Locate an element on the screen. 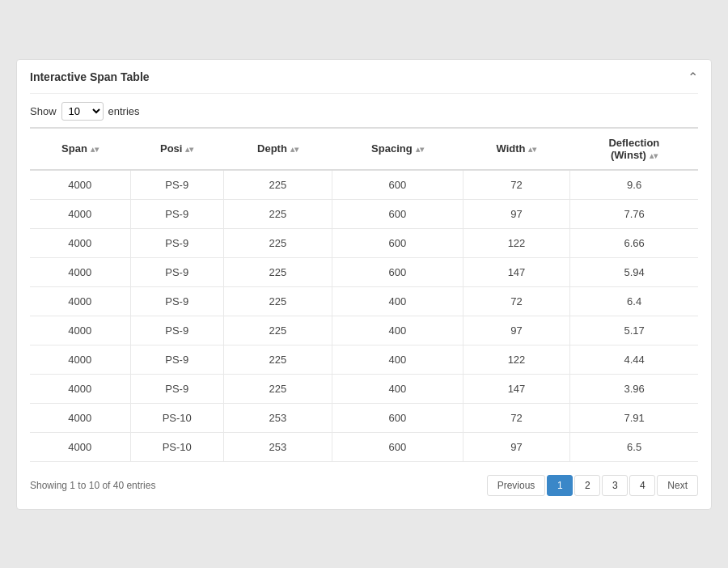 Image resolution: width=728 pixels, height=568 pixels. sort-icon-width: ▴▾ is located at coordinates (532, 149).